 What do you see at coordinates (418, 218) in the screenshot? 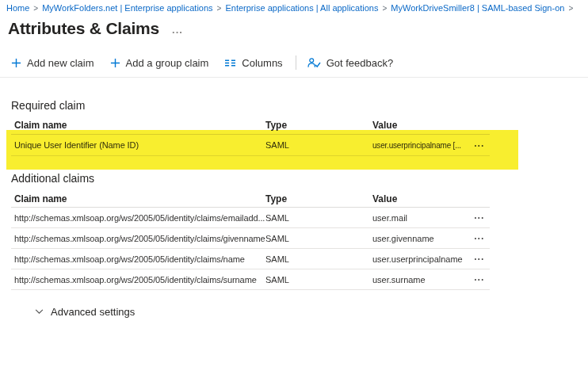
I see `claim-value-cell: user.mail` at bounding box center [418, 218].